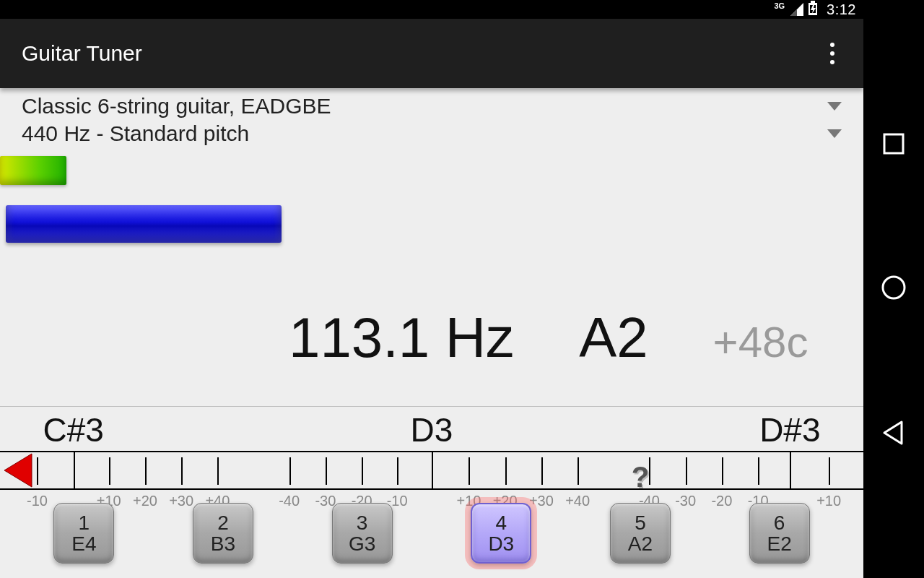 The image size is (924, 578). What do you see at coordinates (640, 533) in the screenshot?
I see `string-button-5: 5A2` at bounding box center [640, 533].